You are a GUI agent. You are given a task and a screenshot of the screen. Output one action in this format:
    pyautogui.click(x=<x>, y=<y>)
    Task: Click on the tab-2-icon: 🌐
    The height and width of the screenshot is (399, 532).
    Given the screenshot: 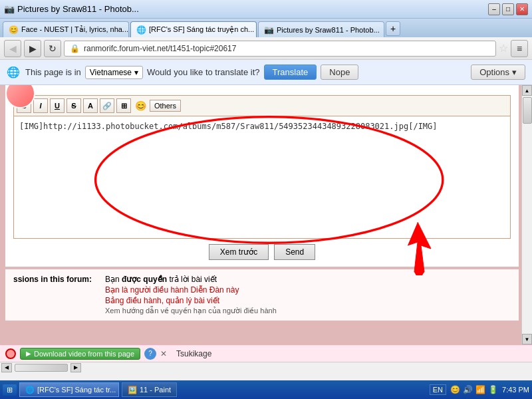 What is the action you would take?
    pyautogui.click(x=141, y=30)
    